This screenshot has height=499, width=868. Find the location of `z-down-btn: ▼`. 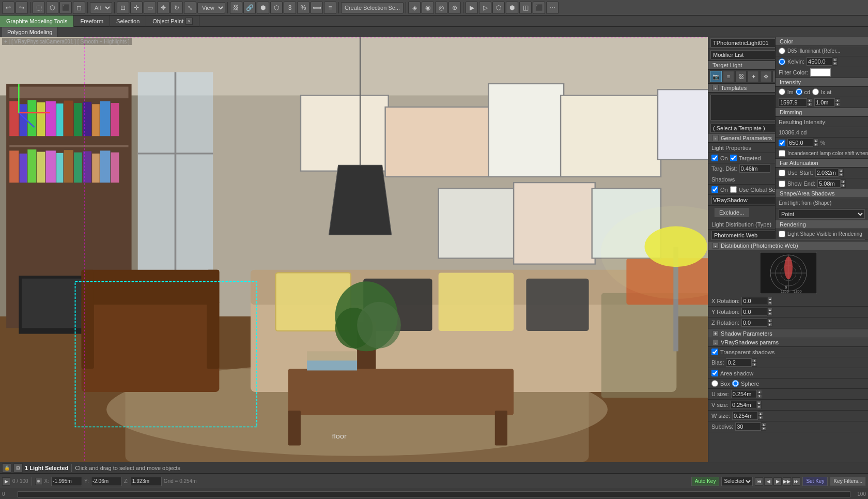

z-down-btn: ▼ is located at coordinates (770, 325).